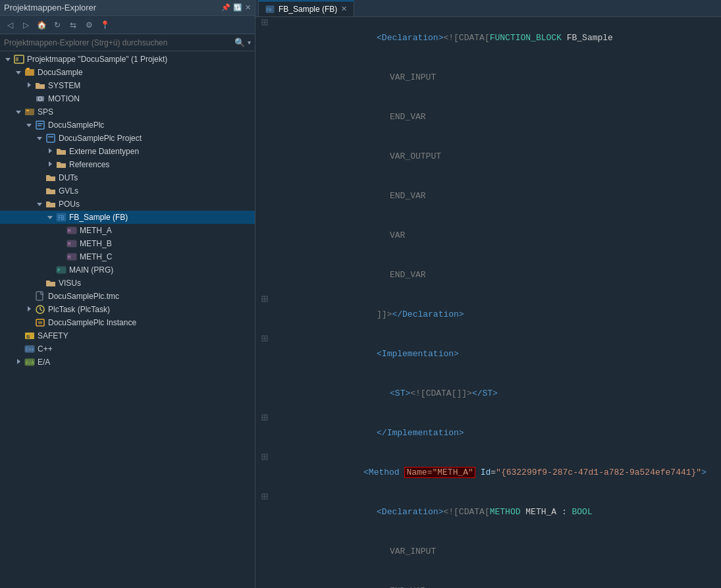  I want to click on plctask-label: PlcTask (PlcTask), so click(79, 309).